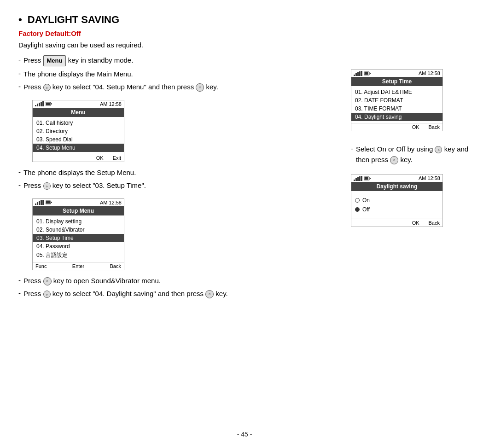  I want to click on setup-item-5: 05. 言語設定, so click(78, 255).